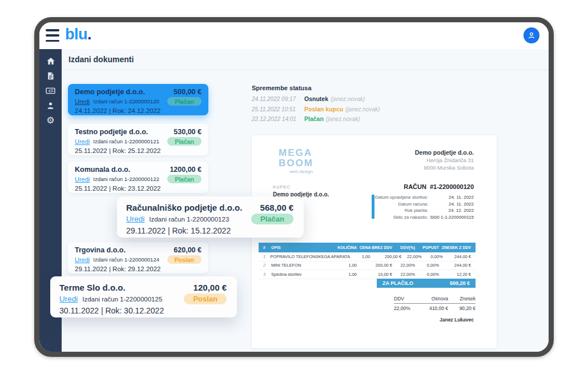 This screenshot has width=588, height=374. Describe the element at coordinates (457, 320) in the screenshot. I see `signature: Janez Lukavec` at that location.